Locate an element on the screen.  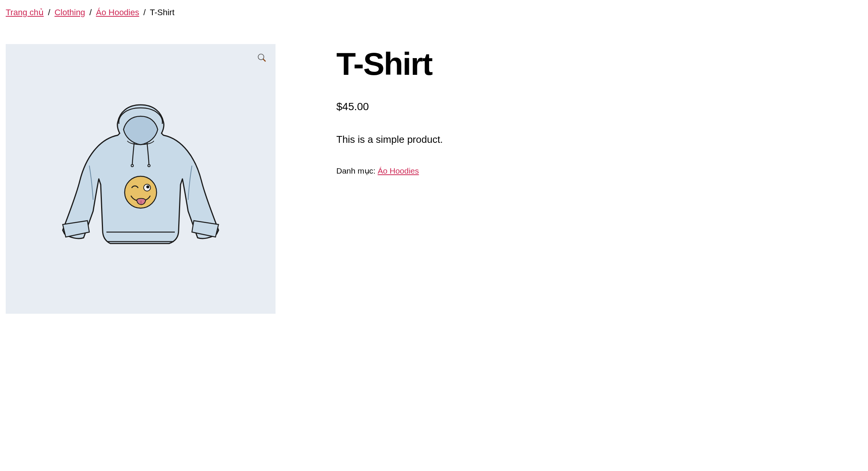
breadcrumb-hoodies-link: Áo Hoodies is located at coordinates (117, 12).